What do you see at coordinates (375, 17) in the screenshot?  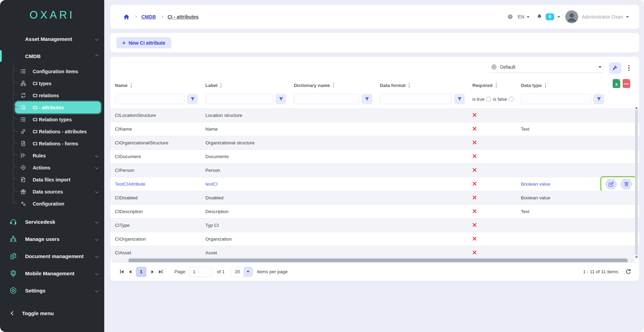 I see `top-header: CMDB CI - attributes EN 0 Administrator …` at bounding box center [375, 17].